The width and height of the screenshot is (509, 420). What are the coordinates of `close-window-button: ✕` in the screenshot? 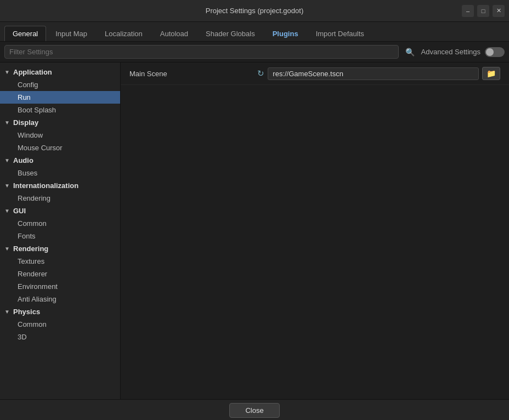 It's located at (499, 11).